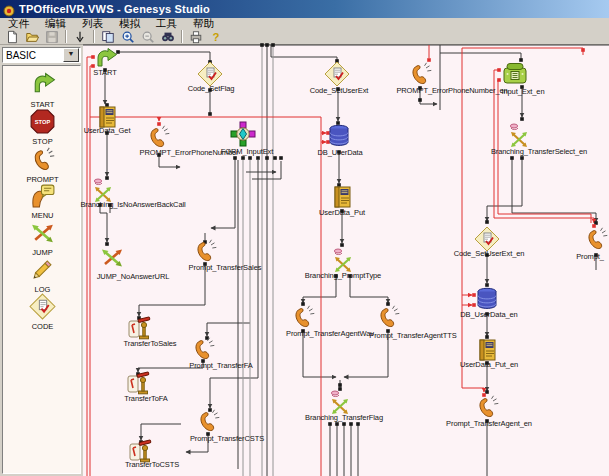 The image size is (609, 476). I want to click on genesys-app-icon, so click(9, 9).